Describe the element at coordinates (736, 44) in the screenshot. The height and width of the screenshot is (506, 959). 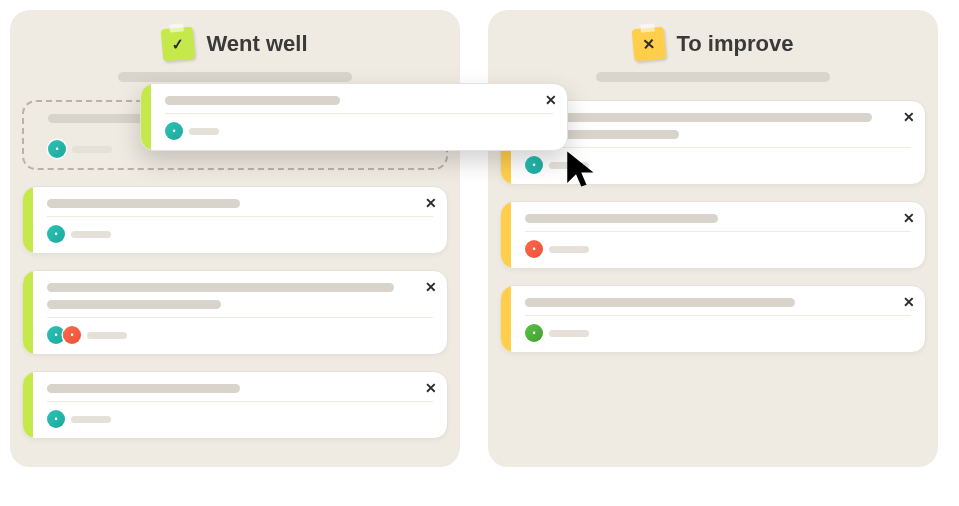
I see `column-title: To improve` at that location.